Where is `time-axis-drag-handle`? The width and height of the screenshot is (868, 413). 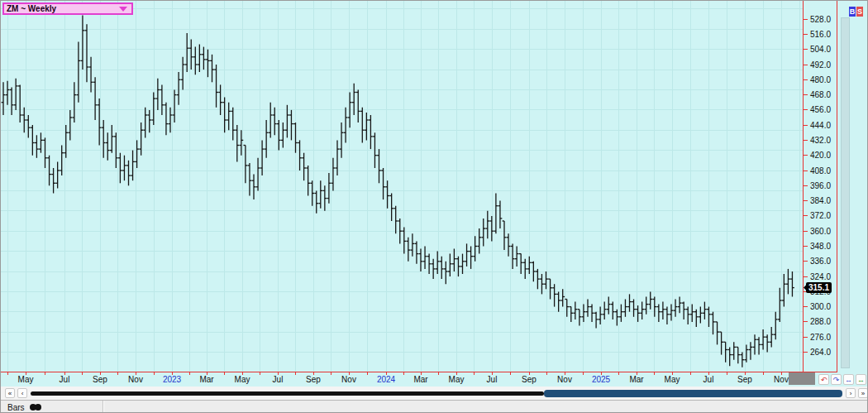 time-axis-drag-handle is located at coordinates (802, 379).